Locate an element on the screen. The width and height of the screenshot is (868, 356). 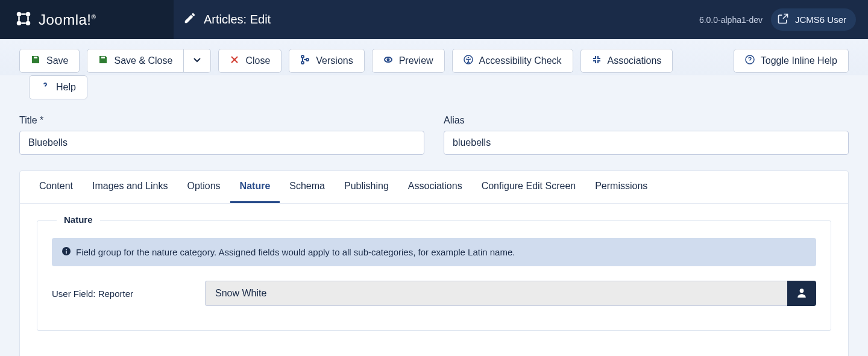
eye-icon is located at coordinates (388, 61).